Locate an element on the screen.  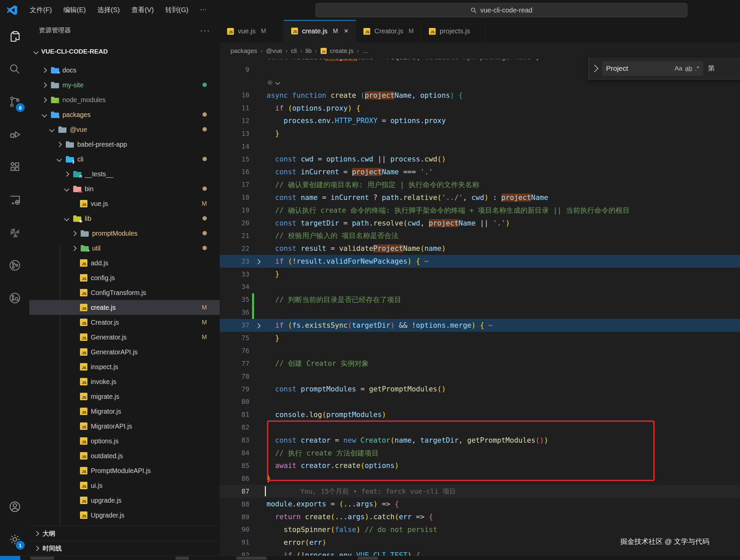
tree-item-bin: ▬bin is located at coordinates (125, 189).